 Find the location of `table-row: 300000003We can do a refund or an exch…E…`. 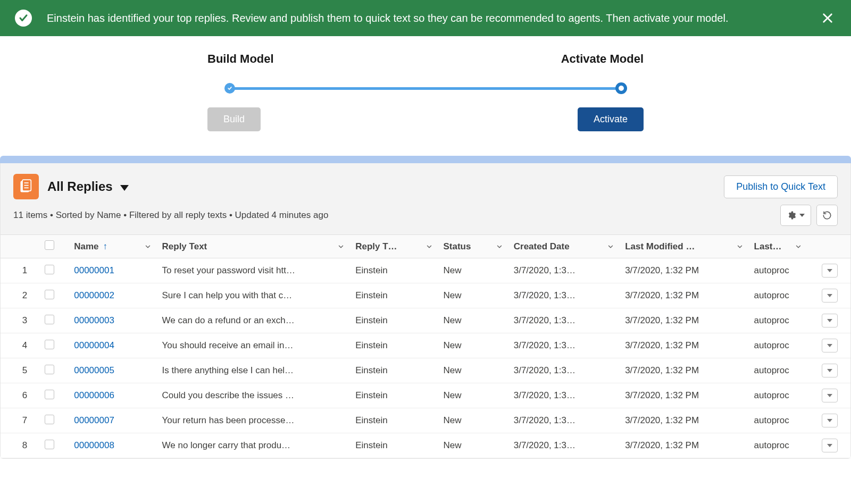

table-row: 300000003We can do a refund or an exch…E… is located at coordinates (426, 321).